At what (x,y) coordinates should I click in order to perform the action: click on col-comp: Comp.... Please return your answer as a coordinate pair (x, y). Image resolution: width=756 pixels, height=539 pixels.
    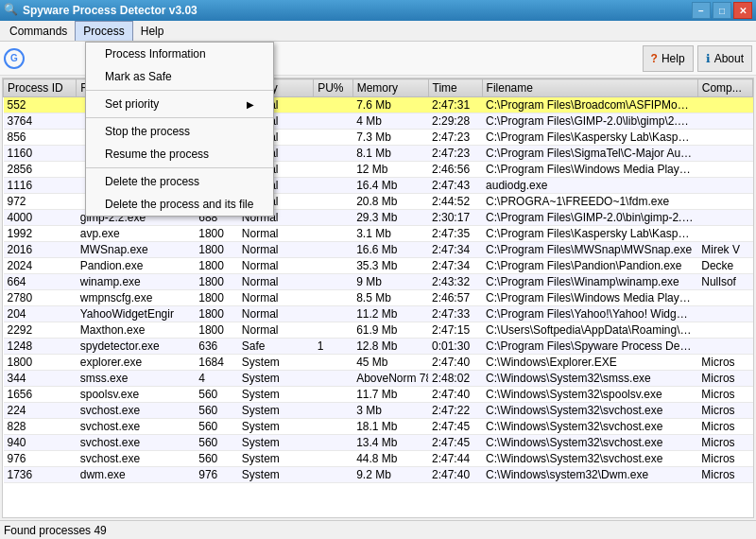
    Looking at the image, I should click on (725, 89).